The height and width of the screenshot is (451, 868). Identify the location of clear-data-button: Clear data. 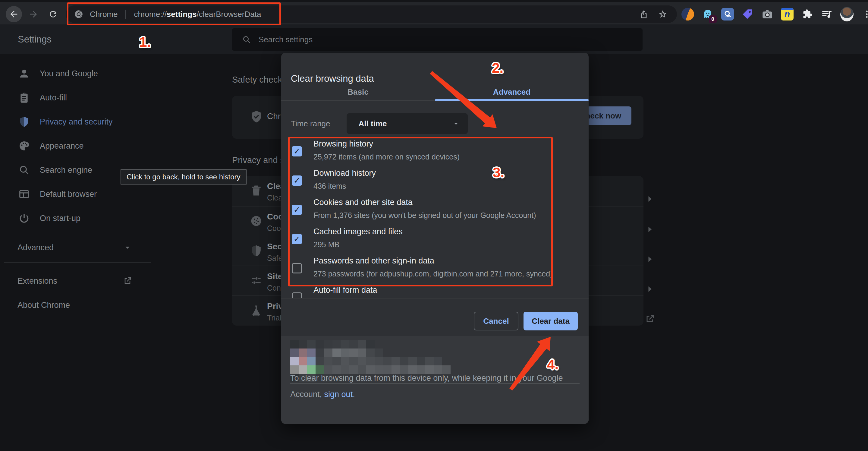
(551, 321).